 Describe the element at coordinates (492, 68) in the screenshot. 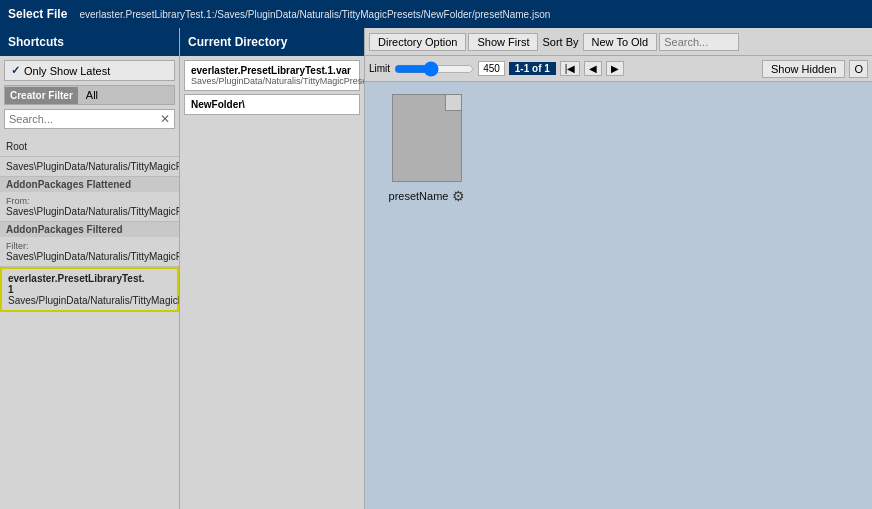

I see `limit-value: 450` at that location.